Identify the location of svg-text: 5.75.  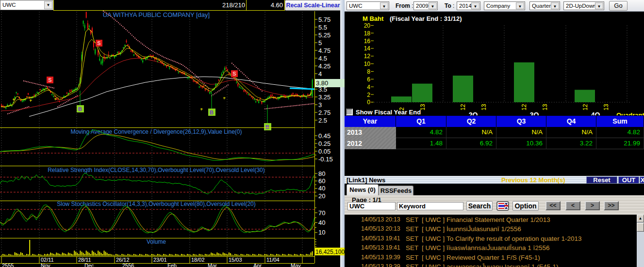
(324, 19).